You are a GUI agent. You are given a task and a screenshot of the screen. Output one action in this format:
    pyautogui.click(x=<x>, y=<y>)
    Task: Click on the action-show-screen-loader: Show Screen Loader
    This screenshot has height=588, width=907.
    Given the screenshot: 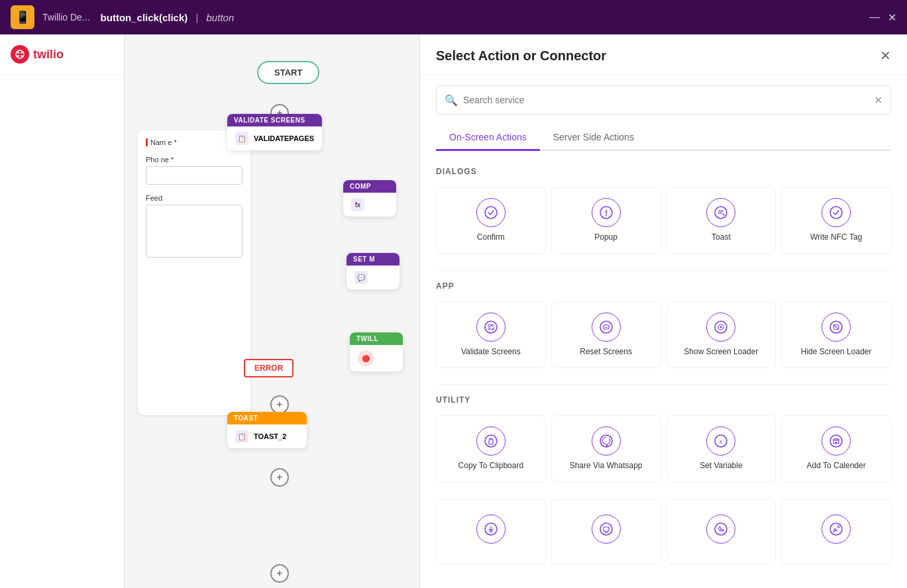 What is the action you would take?
    pyautogui.click(x=721, y=335)
    